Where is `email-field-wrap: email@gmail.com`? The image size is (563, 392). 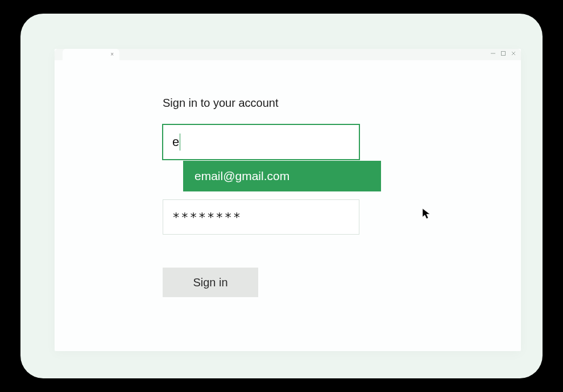 email-field-wrap: email@gmail.com is located at coordinates (261, 142).